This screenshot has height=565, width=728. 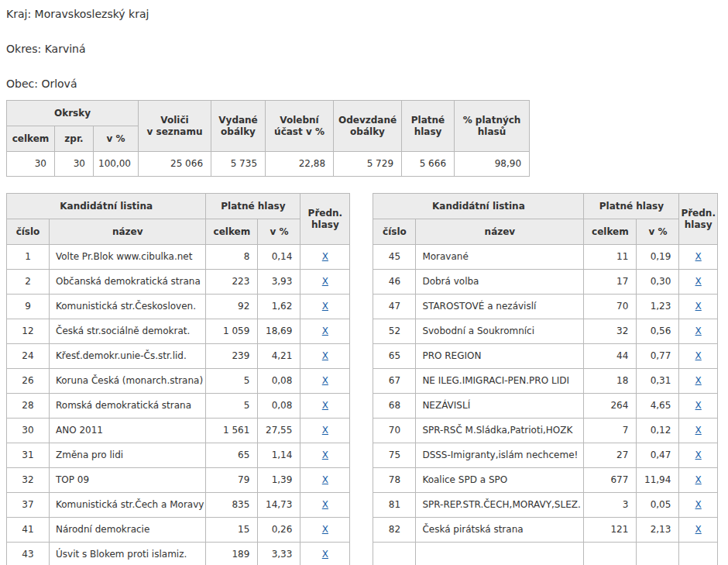 I want to click on party-votes-total-cell: 27, so click(x=610, y=456).